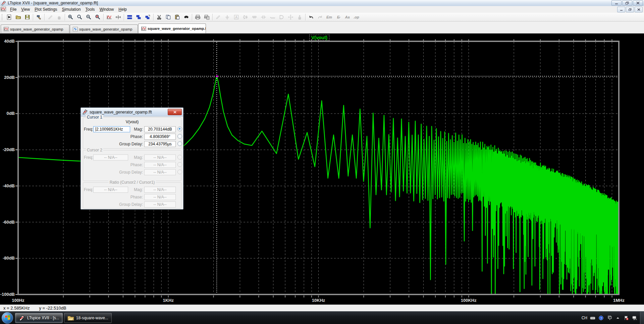 Image resolution: width=644 pixels, height=324 pixels. I want to click on tab-strip: square_wave_generator_opampsquare_wave_g…, so click(322, 28).